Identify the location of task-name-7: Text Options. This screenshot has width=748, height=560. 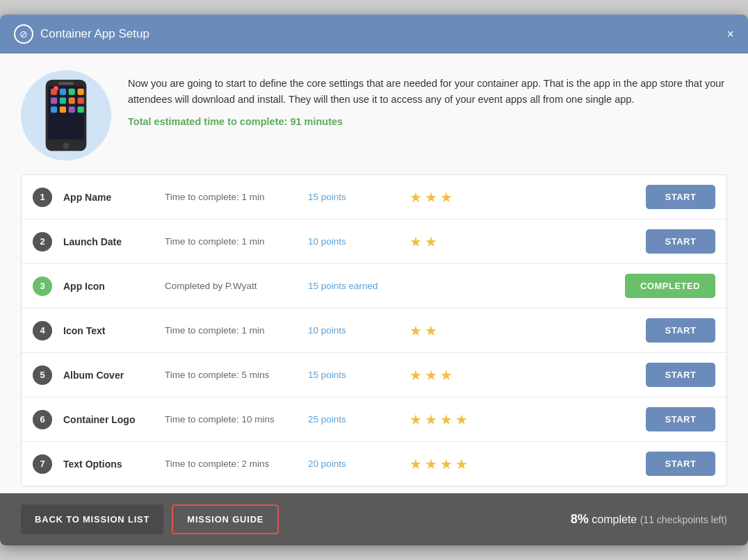
(108, 464).